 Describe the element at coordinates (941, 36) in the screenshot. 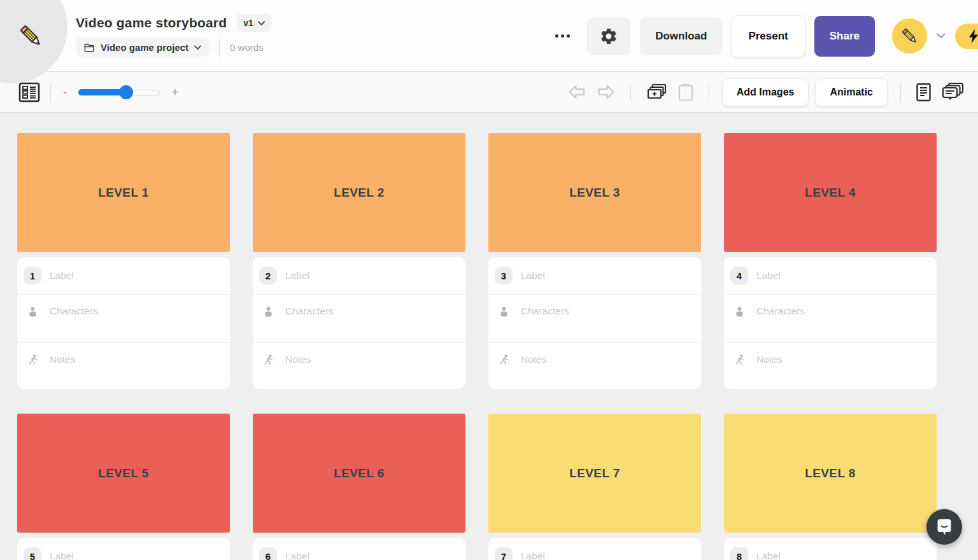

I see `account-chevron-down-icon` at that location.